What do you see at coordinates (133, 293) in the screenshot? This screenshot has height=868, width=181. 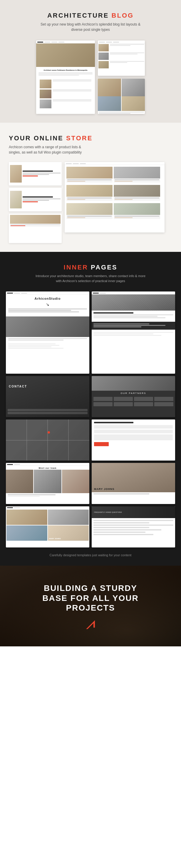 I see `service-nav` at bounding box center [133, 293].